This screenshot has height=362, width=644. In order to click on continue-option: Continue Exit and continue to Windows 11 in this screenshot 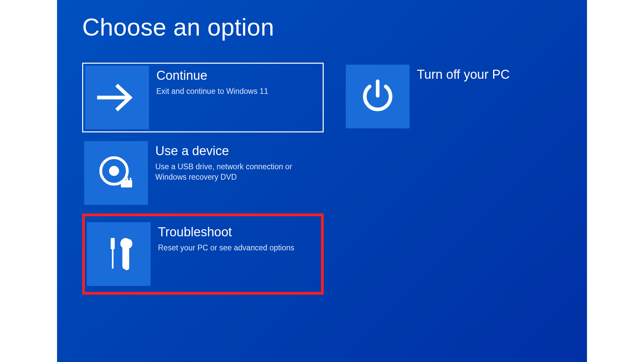, I will do `click(203, 98)`.